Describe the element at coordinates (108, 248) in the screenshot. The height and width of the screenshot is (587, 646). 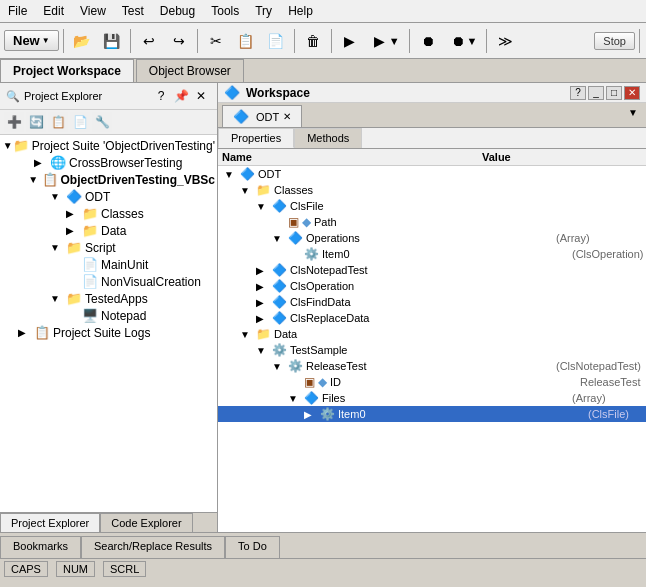
I see `tree-node-script: ▼ 📁 Script` at that location.